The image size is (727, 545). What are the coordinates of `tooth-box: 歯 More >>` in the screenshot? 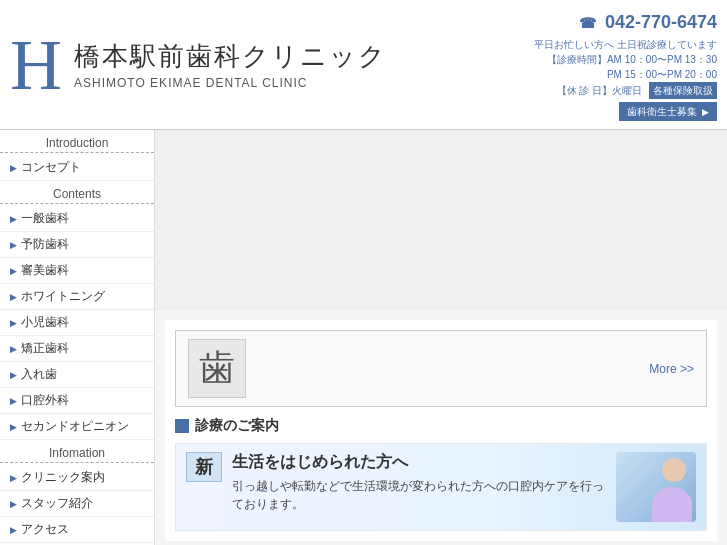 It's located at (441, 368).